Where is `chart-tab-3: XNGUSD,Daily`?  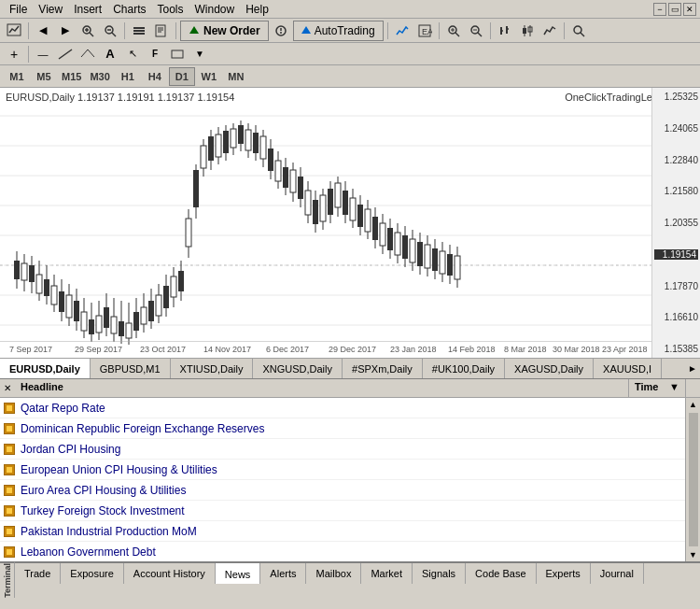
chart-tab-3: XNGUSD,Daily is located at coordinates (298, 369).